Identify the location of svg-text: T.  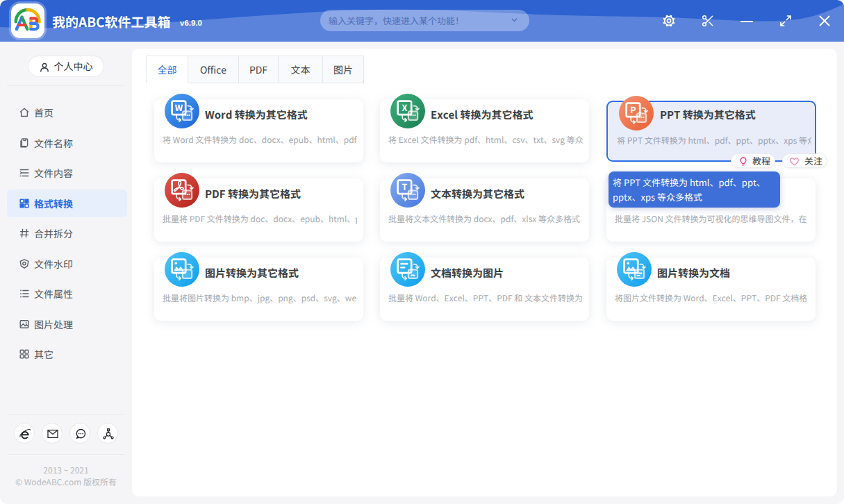
(404, 186).